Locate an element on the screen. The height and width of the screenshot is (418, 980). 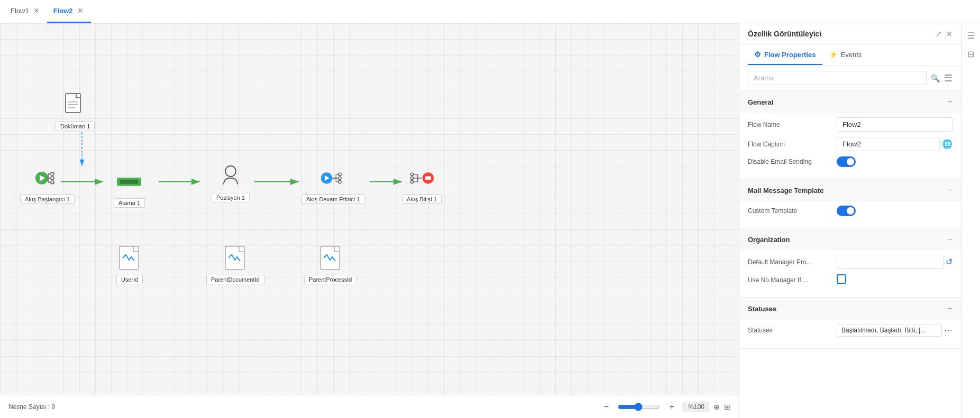
zoom-in-button: + is located at coordinates (672, 407).